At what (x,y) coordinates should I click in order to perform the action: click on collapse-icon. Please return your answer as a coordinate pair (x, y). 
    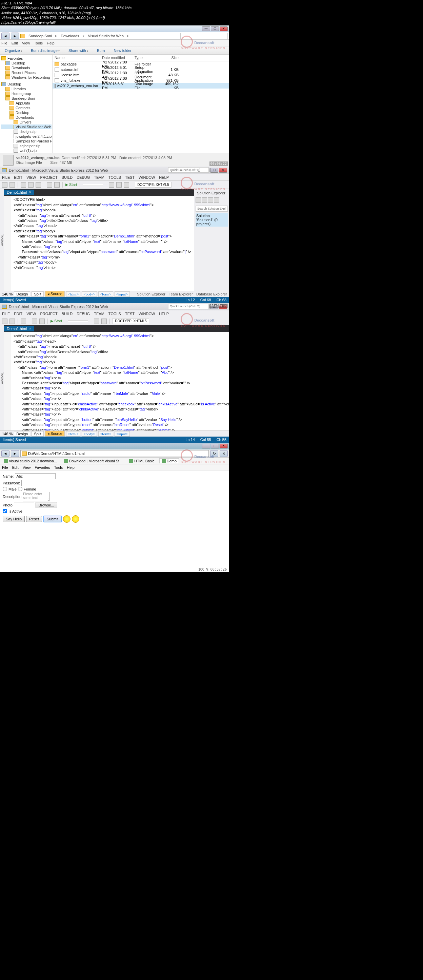
    Looking at the image, I should click on (211, 200).